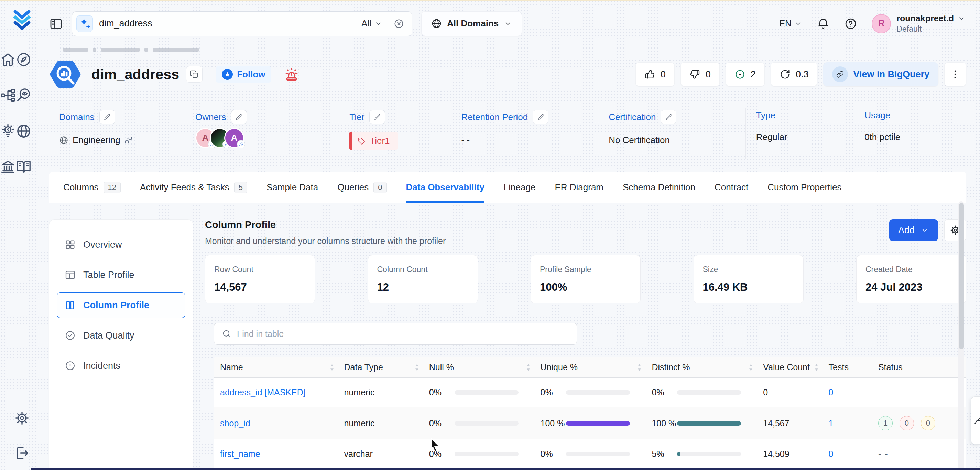  I want to click on tier-badge: Tier1, so click(373, 141).